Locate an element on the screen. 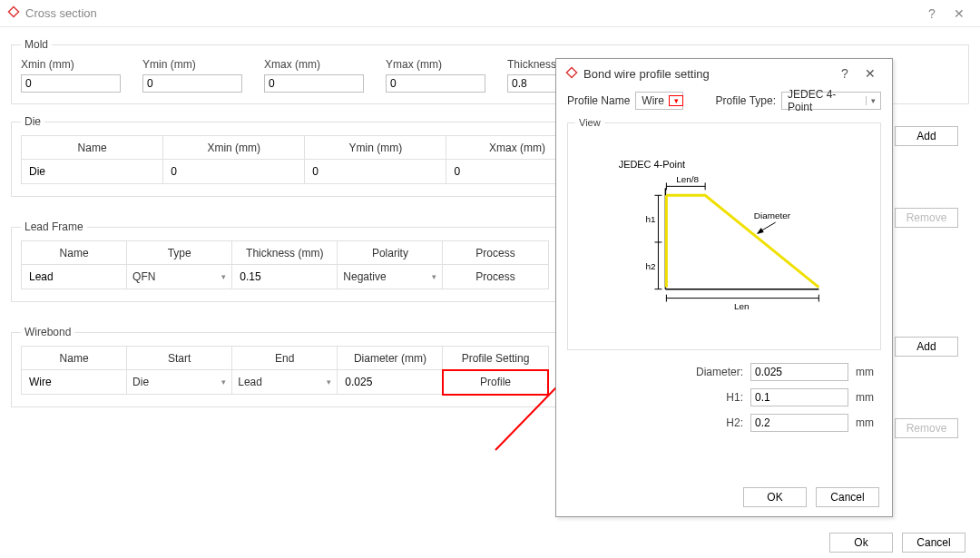 The height and width of the screenshot is (558, 980). view-group: View JEDEC 4-Point Len/8 is located at coordinates (724, 234).